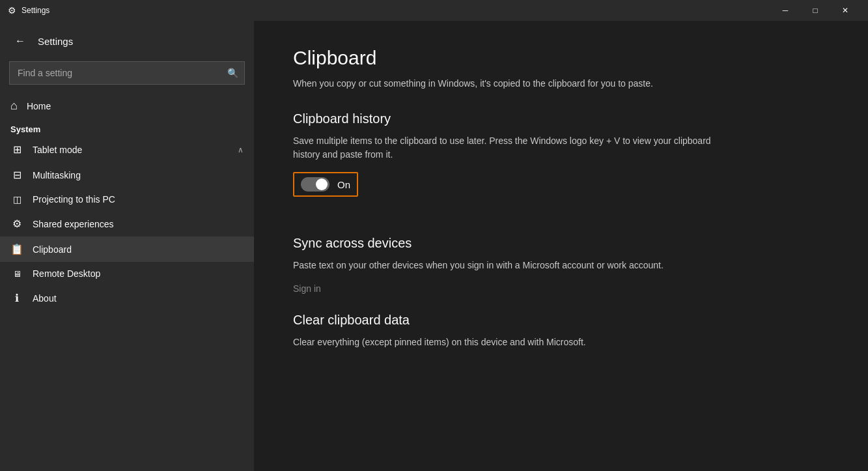 Image resolution: width=868 pixels, height=471 pixels. What do you see at coordinates (52, 250) in the screenshot?
I see `sidebar-item-label: Clipboard` at bounding box center [52, 250].